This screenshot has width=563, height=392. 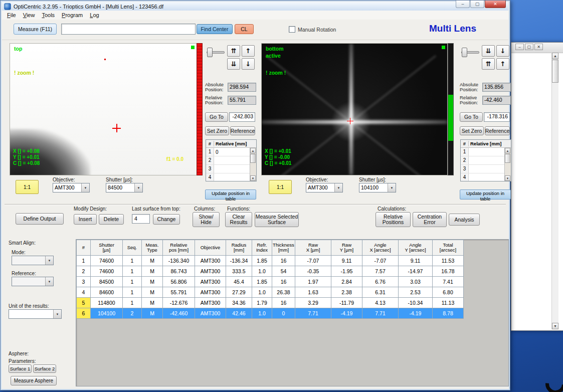 What do you see at coordinates (111, 220) in the screenshot?
I see `delete-button: Delete` at bounding box center [111, 220].